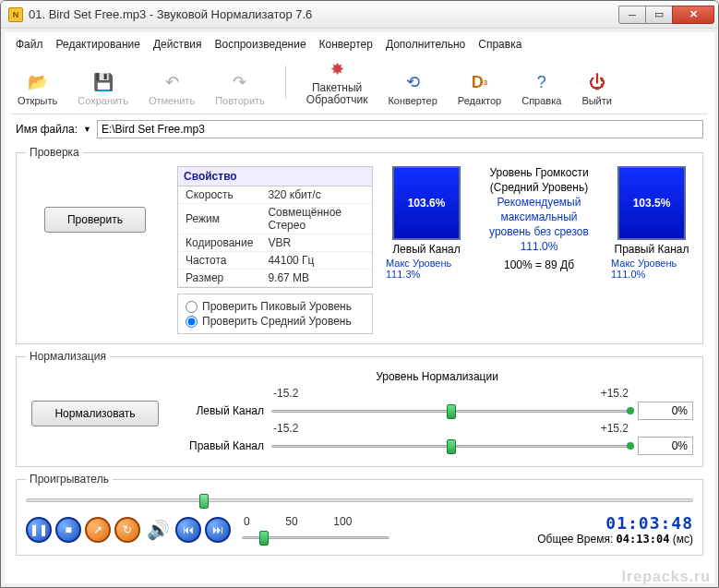 Image resolution: width=719 pixels, height=588 pixels. Describe the element at coordinates (275, 321) in the screenshot. I see `radio-avg: Проверить Средний Уровень` at that location.